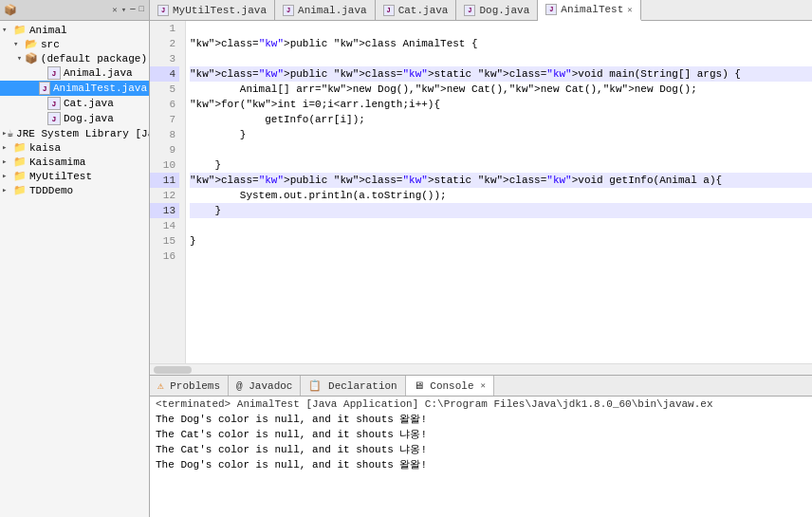  I want to click on bottom-tab-declaration: 📋 Declaration, so click(353, 385).